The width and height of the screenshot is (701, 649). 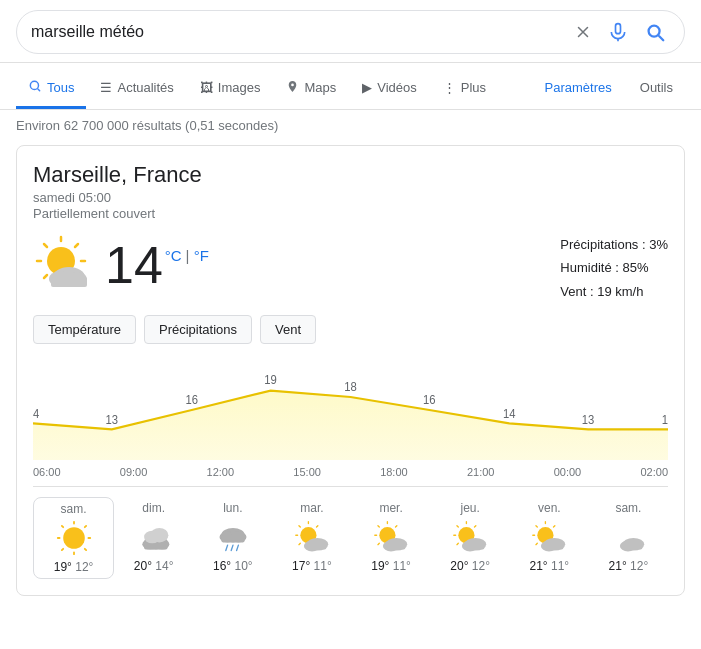 What do you see at coordinates (583, 32) in the screenshot?
I see `clear-button` at bounding box center [583, 32].